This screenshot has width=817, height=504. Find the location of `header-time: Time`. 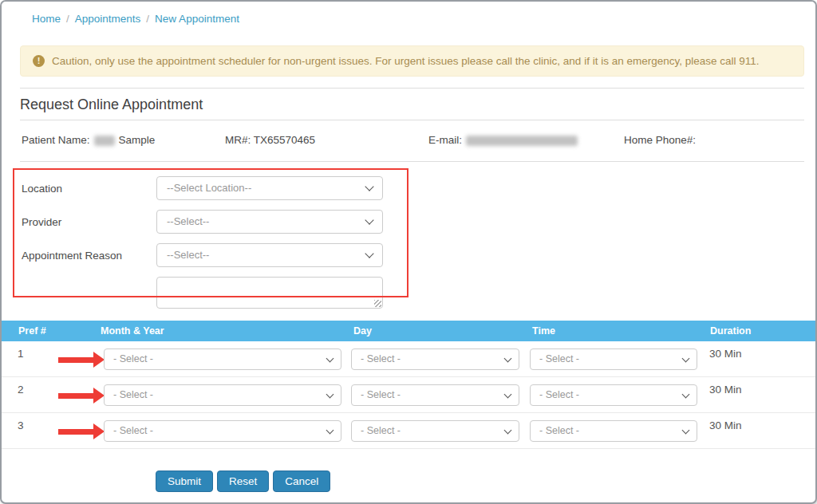

header-time: Time is located at coordinates (544, 331).